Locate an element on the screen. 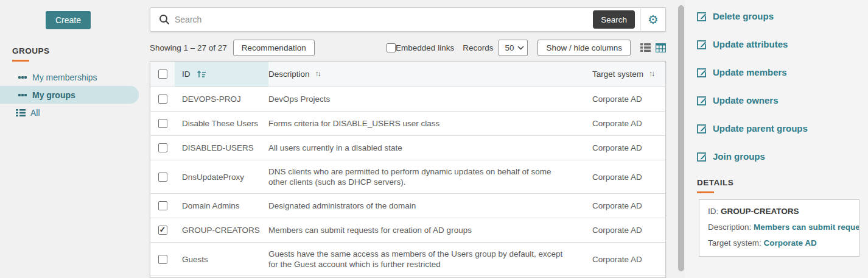 The image size is (868, 278). embedded-links-label: Embedded links is located at coordinates (425, 48).